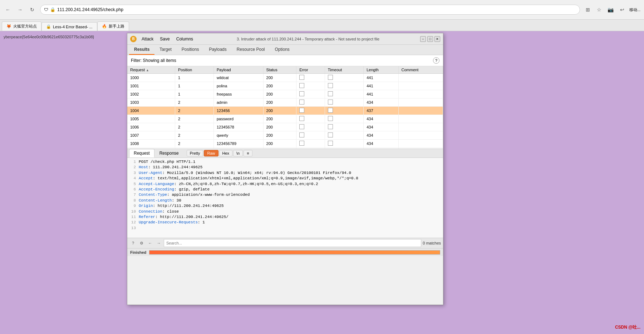 The height and width of the screenshot is (334, 644). What do you see at coordinates (113, 26) in the screenshot?
I see `tab-newbie: 🔥 新手上路` at bounding box center [113, 26].